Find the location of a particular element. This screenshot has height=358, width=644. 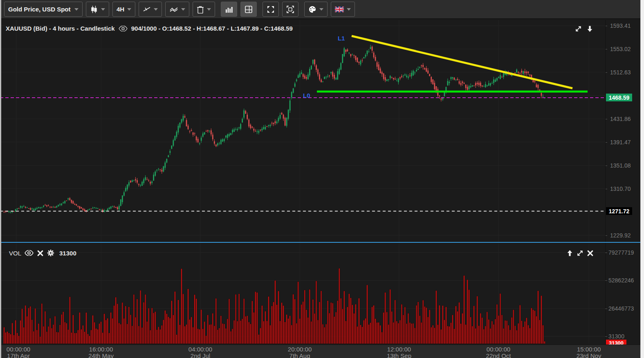

frame-icon is located at coordinates (290, 9).